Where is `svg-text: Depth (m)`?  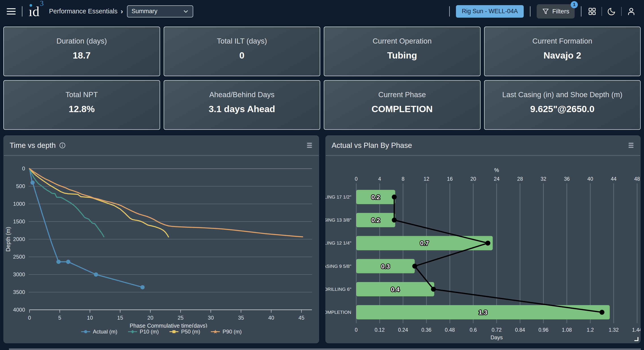
svg-text: Depth (m) is located at coordinates (8, 239).